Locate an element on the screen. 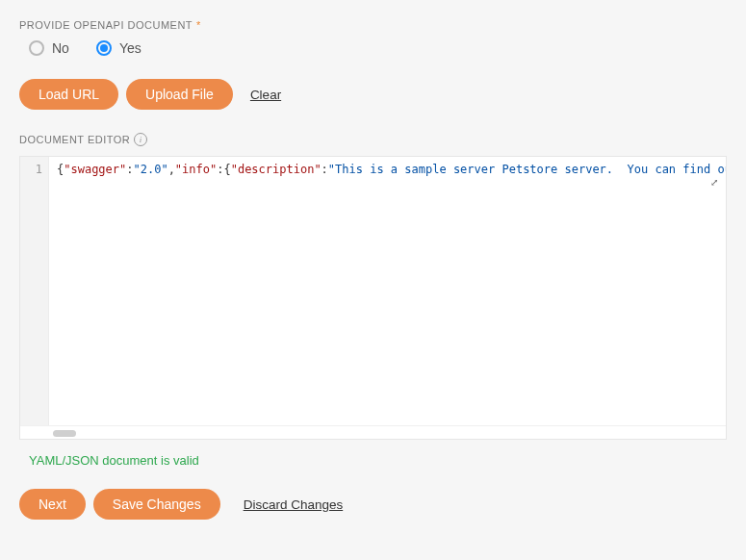  document-editor-label: DOCUMENT EDITOR i is located at coordinates (373, 140).